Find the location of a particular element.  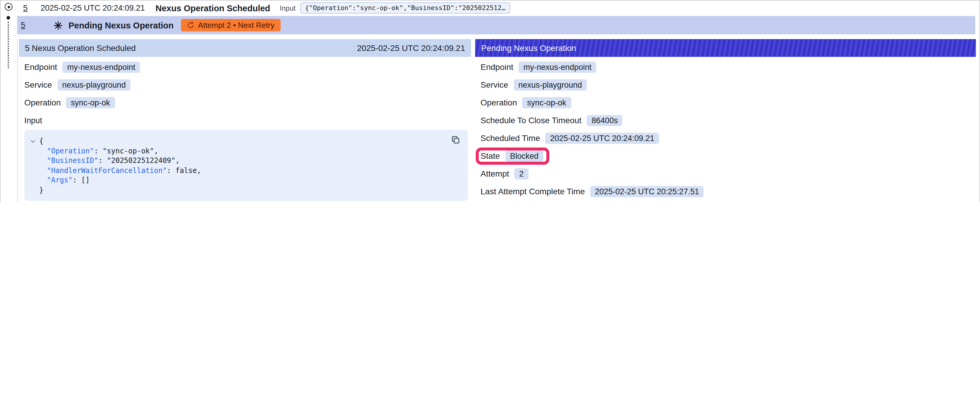

field-value-badge: 86400s is located at coordinates (605, 120).